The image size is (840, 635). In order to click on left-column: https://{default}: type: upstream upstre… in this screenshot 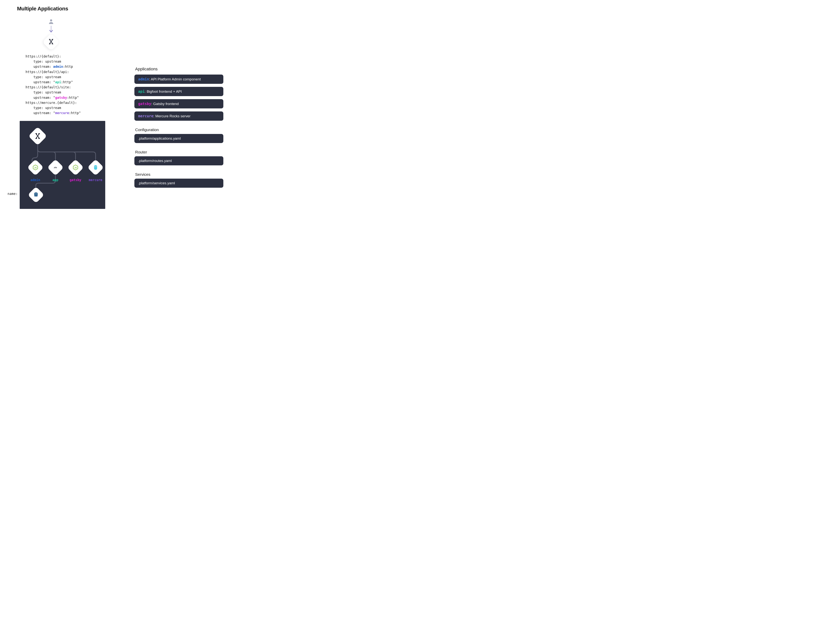, I will do `click(58, 113)`.